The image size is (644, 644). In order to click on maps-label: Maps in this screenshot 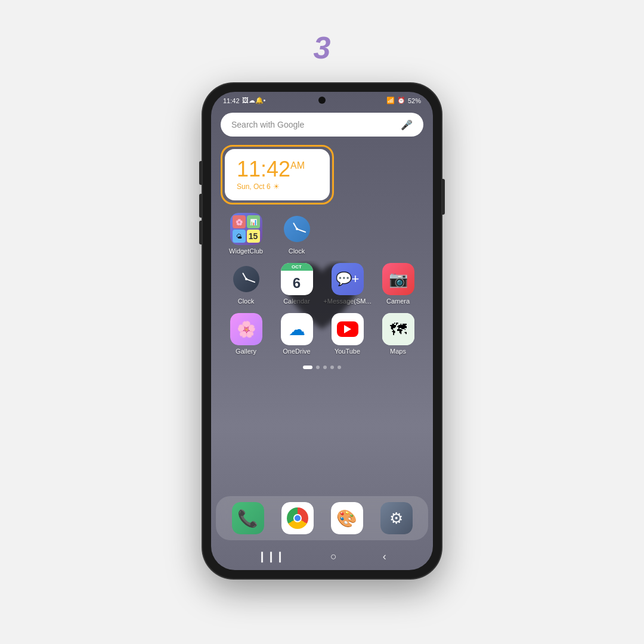, I will do `click(398, 351)`.